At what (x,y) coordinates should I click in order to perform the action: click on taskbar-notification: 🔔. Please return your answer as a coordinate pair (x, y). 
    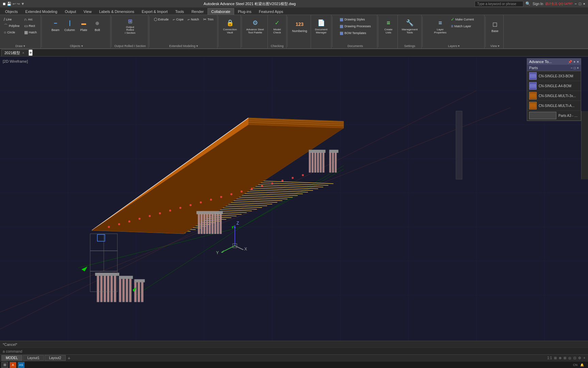
    Looking at the image, I should click on (582, 365).